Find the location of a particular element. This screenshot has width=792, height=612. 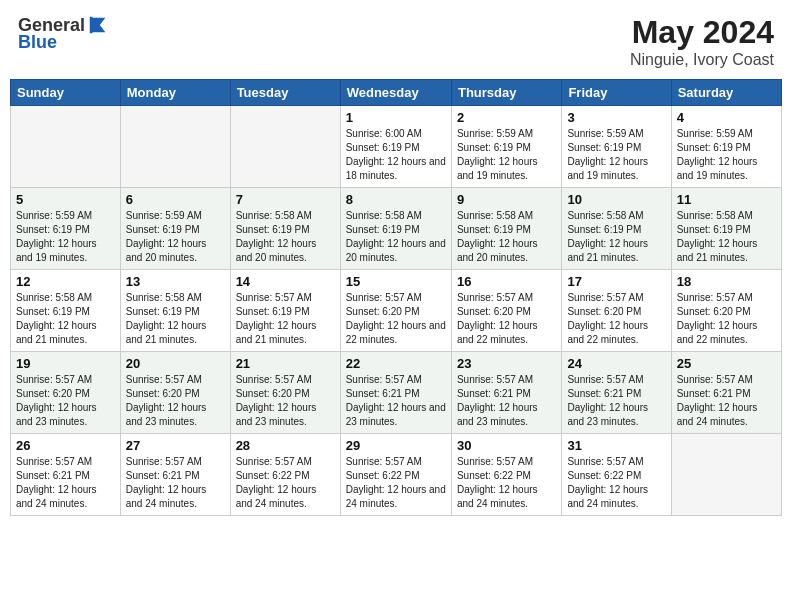

day-header-monday: Monday is located at coordinates (175, 93).